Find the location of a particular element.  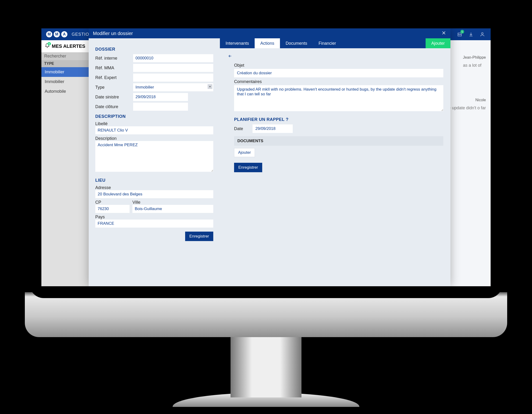

select-type is located at coordinates (173, 87).